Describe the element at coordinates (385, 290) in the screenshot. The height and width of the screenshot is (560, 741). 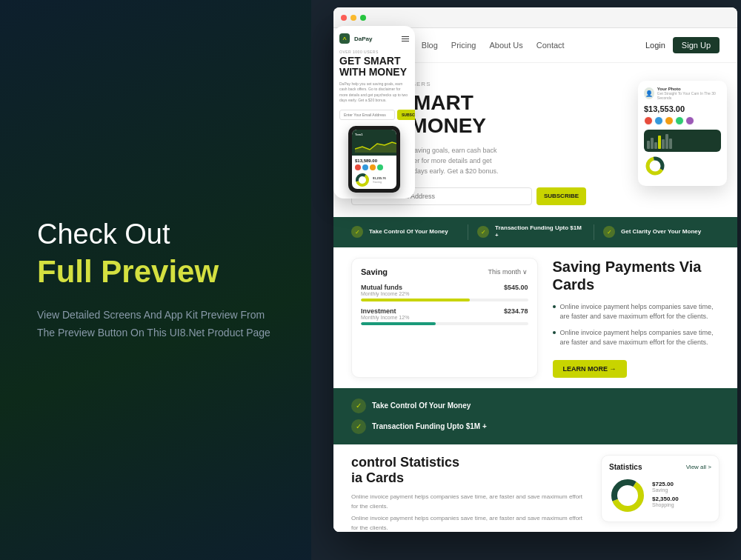
I see `saving-item-mutual-name: Mutual funds Monthly Income 22%` at that location.